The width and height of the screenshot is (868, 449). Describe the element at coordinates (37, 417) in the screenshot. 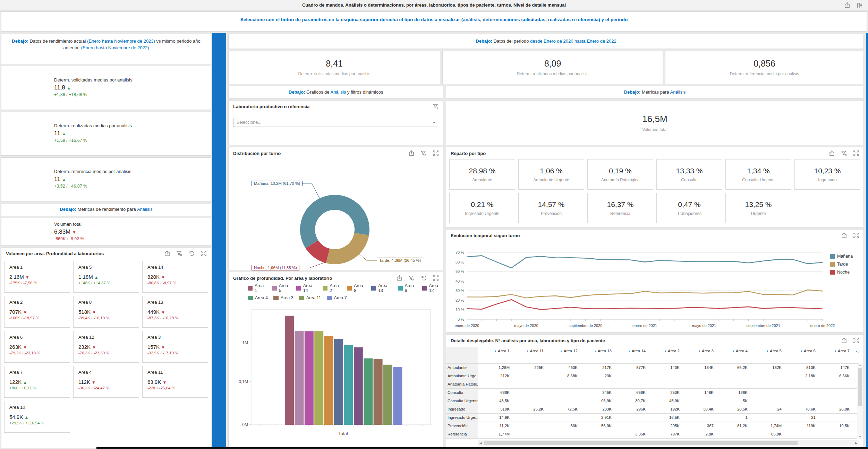

I see `area-card: Area 1054,9K ▲+29,5K / +116,54 %` at that location.